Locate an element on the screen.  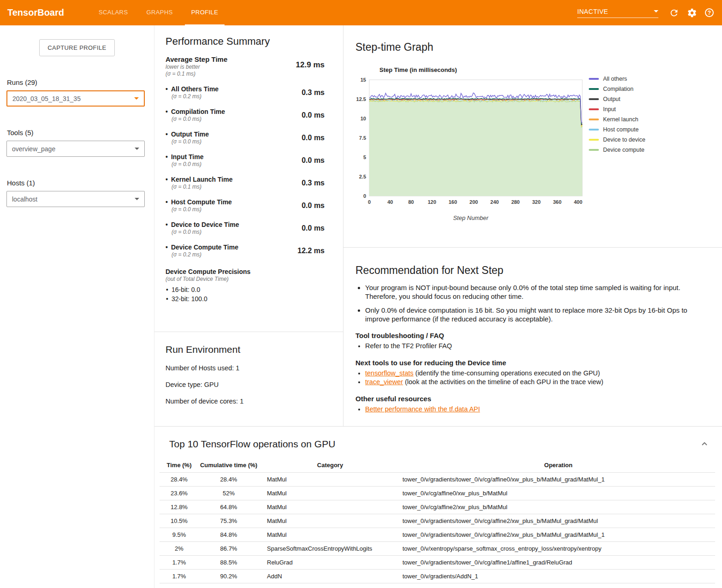
settings-gear-icon is located at coordinates (692, 13).